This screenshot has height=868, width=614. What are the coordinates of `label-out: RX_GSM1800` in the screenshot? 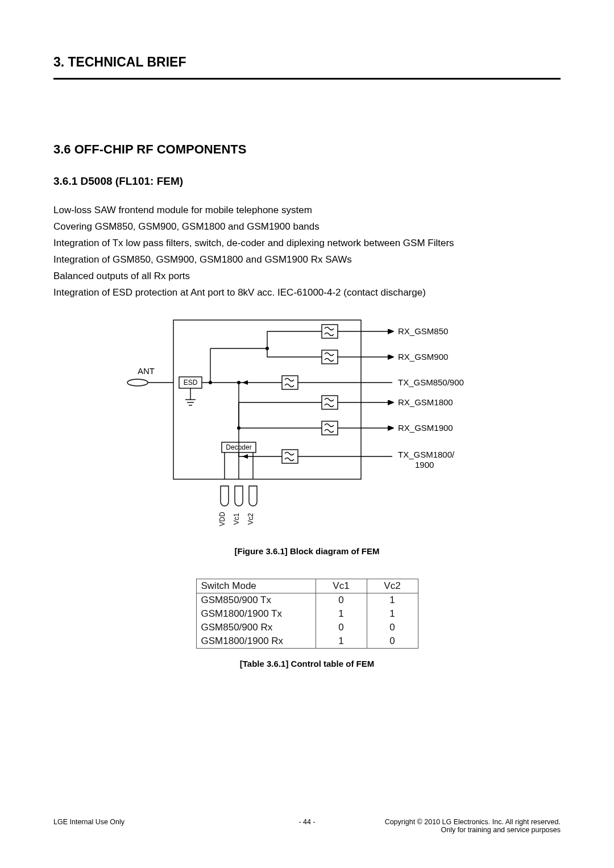 It's located at (425, 402).